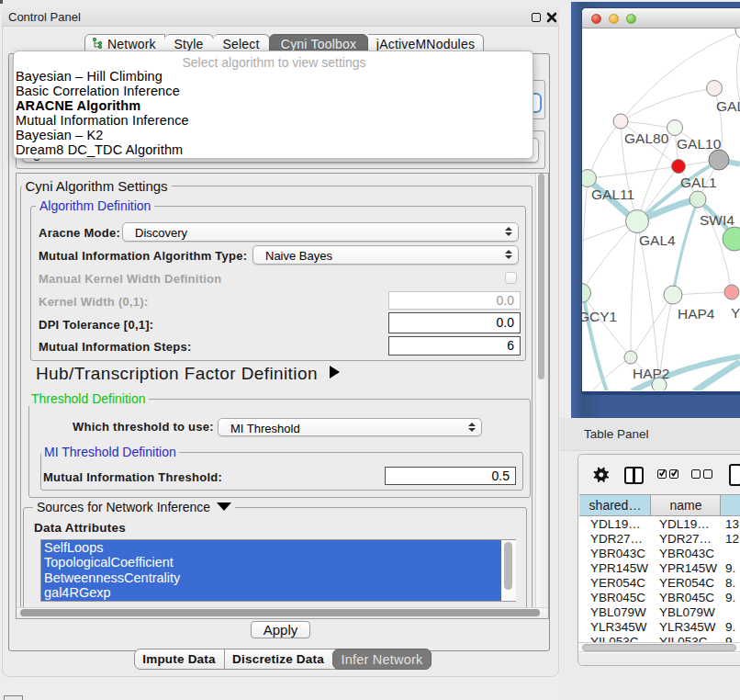 This screenshot has width=740, height=700. Describe the element at coordinates (728, 107) in the screenshot. I see `svg-text: GAL7` at that location.